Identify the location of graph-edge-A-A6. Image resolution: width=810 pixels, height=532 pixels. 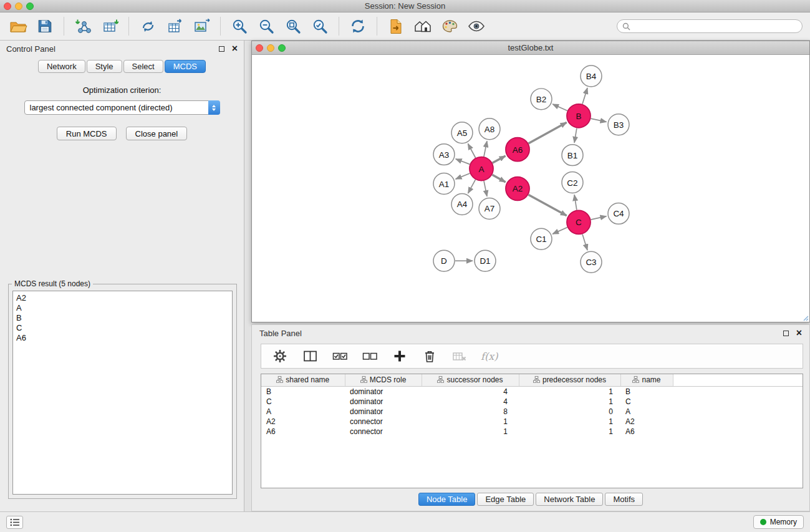
(499, 160).